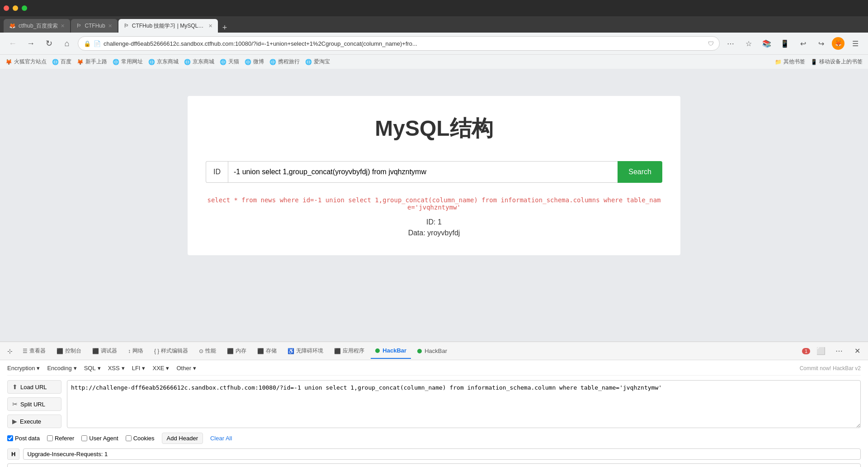 The width and height of the screenshot is (868, 467). What do you see at coordinates (67, 43) in the screenshot?
I see `home-button: ⌂` at bounding box center [67, 43].